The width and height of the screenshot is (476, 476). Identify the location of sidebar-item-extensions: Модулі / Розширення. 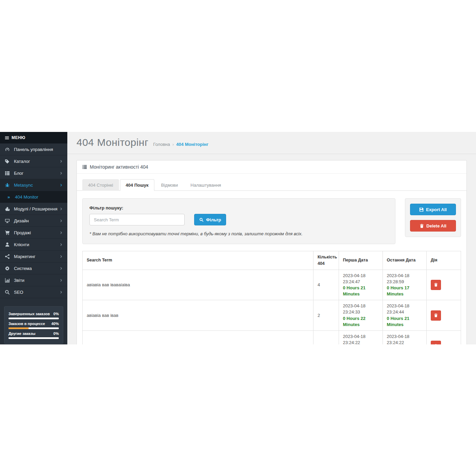
(34, 209).